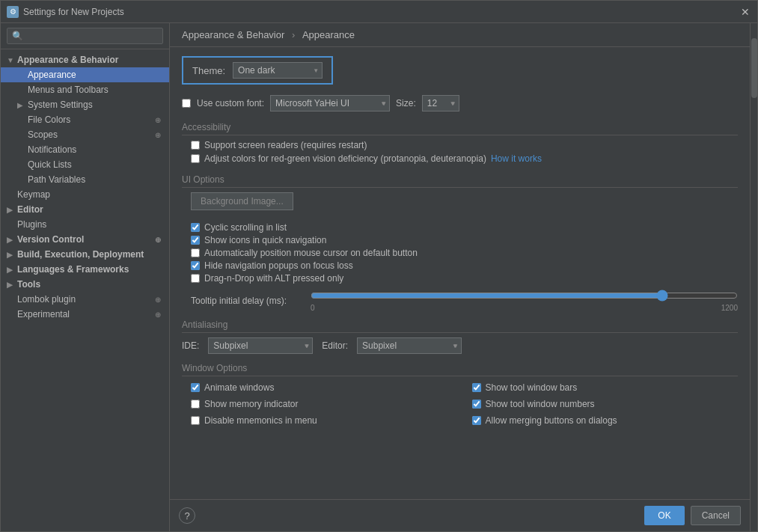 The width and height of the screenshot is (758, 532). I want to click on sidebar-item-experimental: Experimental ⊕, so click(85, 314).